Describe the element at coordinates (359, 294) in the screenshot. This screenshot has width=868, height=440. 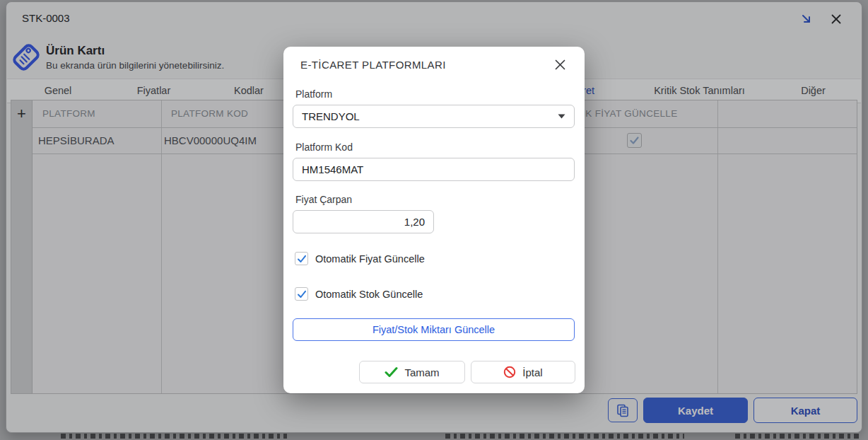
I see `otomatik-stok-guncelle-checkbox: Otomatik Stok Güncelle` at that location.